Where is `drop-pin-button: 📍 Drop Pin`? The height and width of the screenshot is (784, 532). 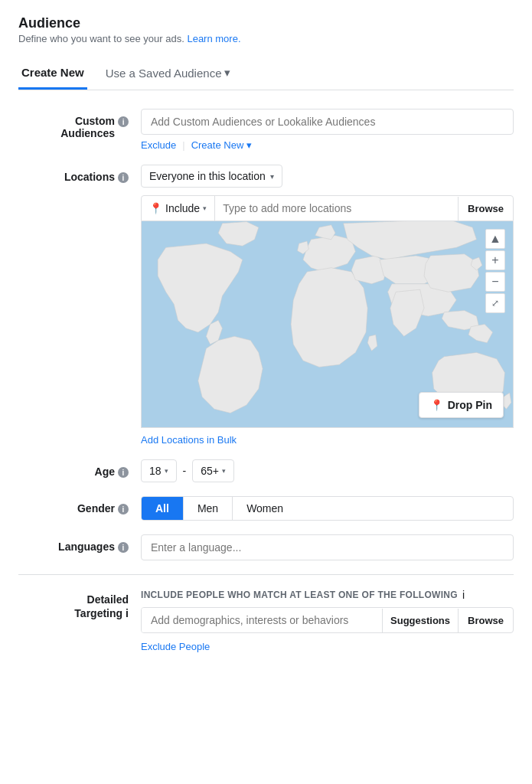
drop-pin-button: 📍 Drop Pin is located at coordinates (461, 405).